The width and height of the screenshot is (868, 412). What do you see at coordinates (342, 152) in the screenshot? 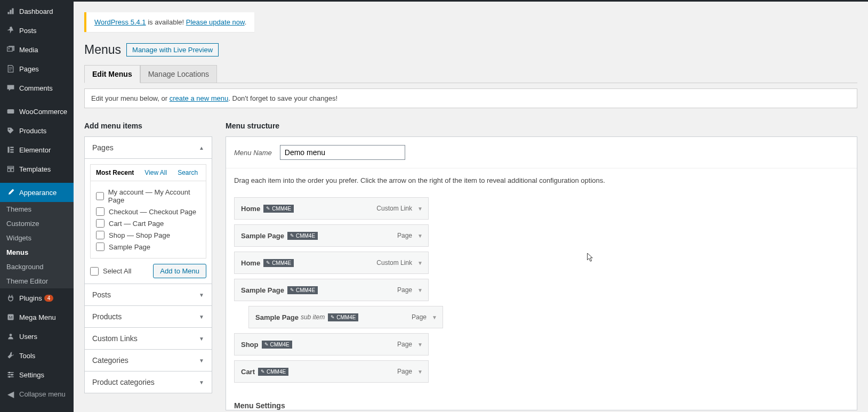
I see `menu-name-input` at bounding box center [342, 152].